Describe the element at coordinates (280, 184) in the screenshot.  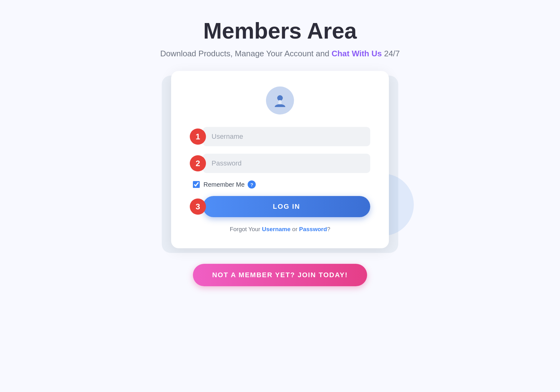
I see `remember-me-row: Remember Me ?` at that location.